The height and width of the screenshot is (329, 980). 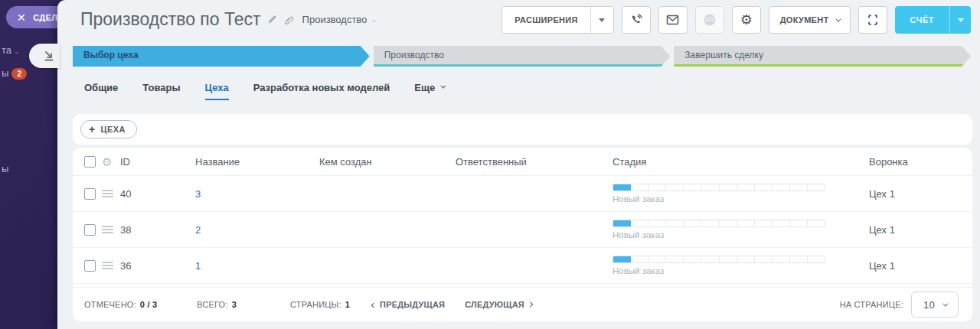 I want to click on invoice-dropdown-caret, so click(x=960, y=20).